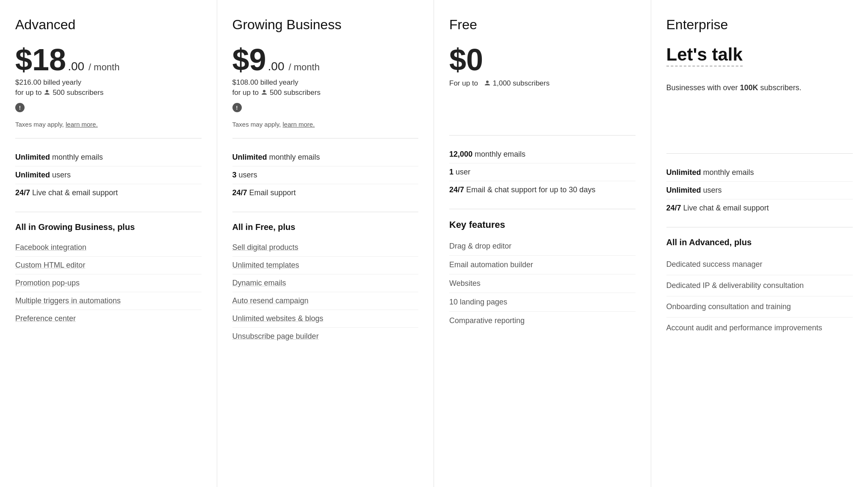 The height and width of the screenshot is (487, 868). Describe the element at coordinates (542, 246) in the screenshot. I see `feature-drag-drop: Drag & drop editor` at that location.